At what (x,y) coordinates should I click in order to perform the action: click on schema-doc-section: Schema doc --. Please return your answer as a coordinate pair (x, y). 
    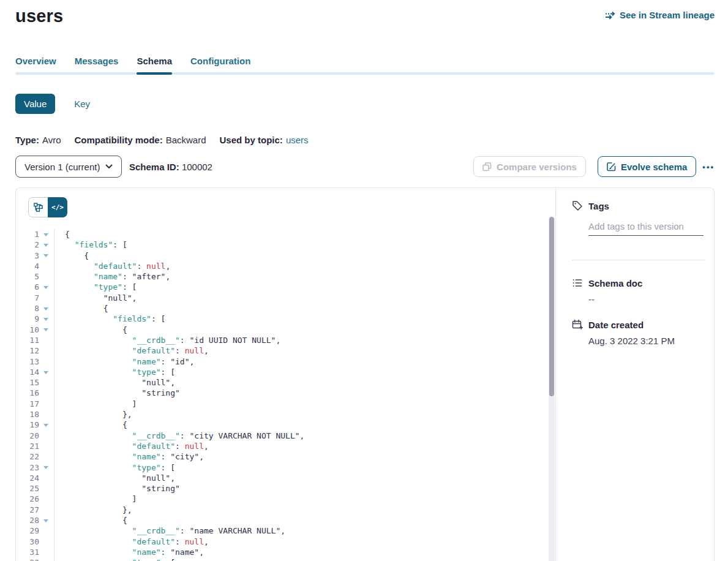
    Looking at the image, I should click on (639, 291).